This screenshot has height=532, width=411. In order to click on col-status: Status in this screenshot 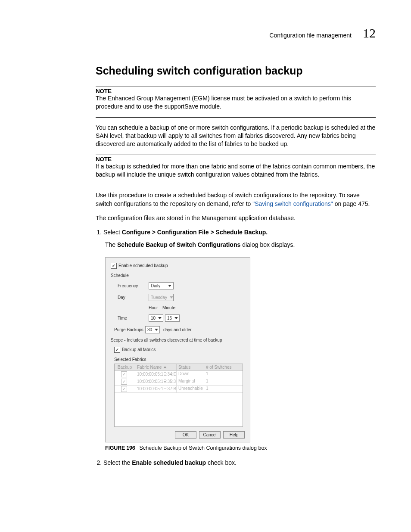, I will do `click(190, 367)`.